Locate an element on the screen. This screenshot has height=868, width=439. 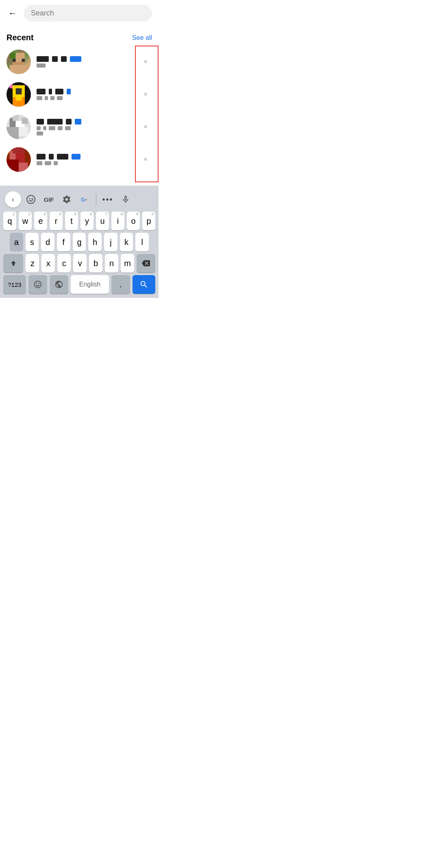
search-input is located at coordinates (88, 13).